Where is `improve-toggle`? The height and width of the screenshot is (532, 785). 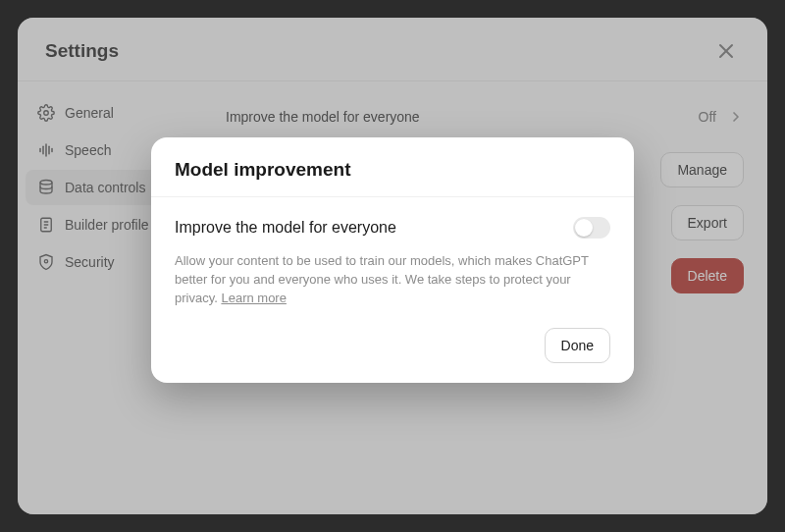
improve-toggle is located at coordinates (592, 228).